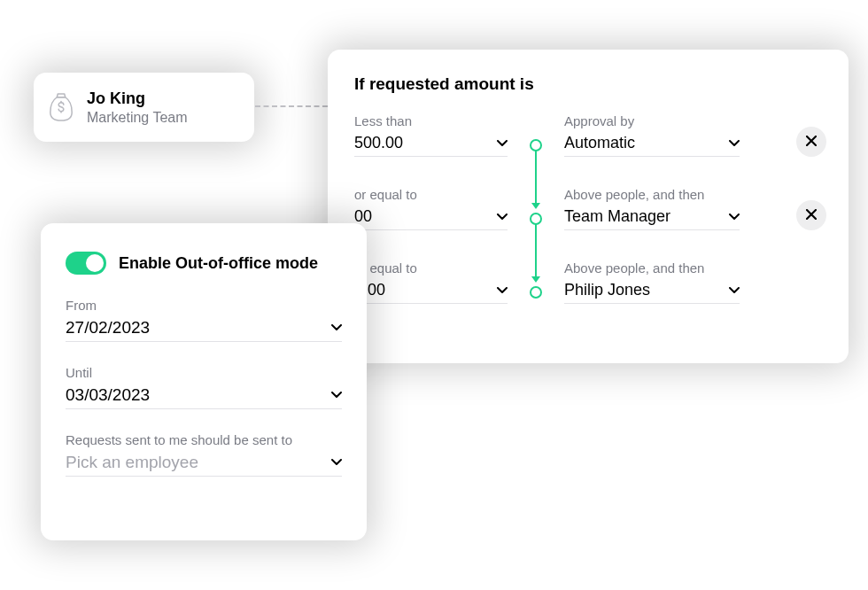 This screenshot has height=590, width=868. Describe the element at coordinates (204, 397) in the screenshot. I see `until-date-picker: 03/03/2023` at that location.